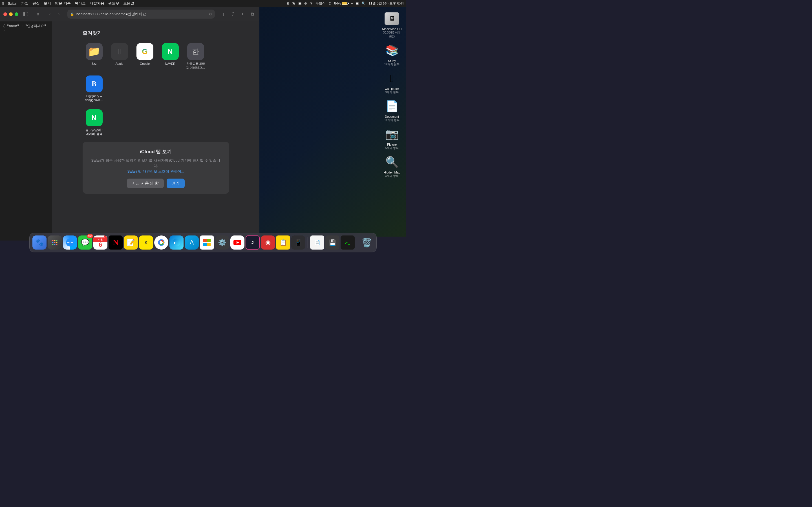 The height and width of the screenshot is (507, 812). I want to click on menubar-developer: 개발자용, so click(97, 3).